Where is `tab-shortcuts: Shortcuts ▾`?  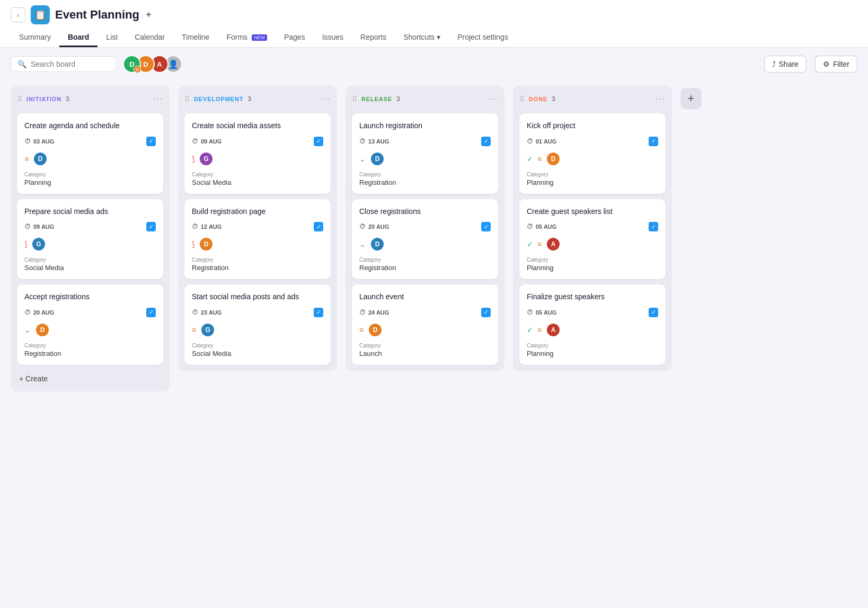
tab-shortcuts: Shortcuts ▾ is located at coordinates (422, 38).